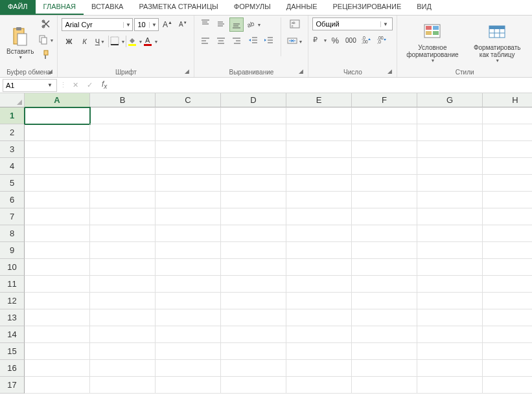  Describe the element at coordinates (432, 43) in the screenshot. I see `conditional-formatting-button: Условное форматирование▼` at that location.